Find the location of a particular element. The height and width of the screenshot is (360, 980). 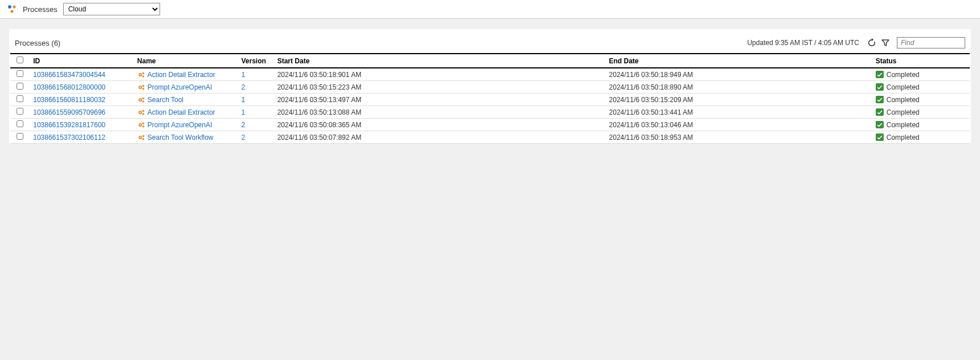

table-row: 1038661560811180032 Search Tool 1 2024/1… is located at coordinates (490, 100).